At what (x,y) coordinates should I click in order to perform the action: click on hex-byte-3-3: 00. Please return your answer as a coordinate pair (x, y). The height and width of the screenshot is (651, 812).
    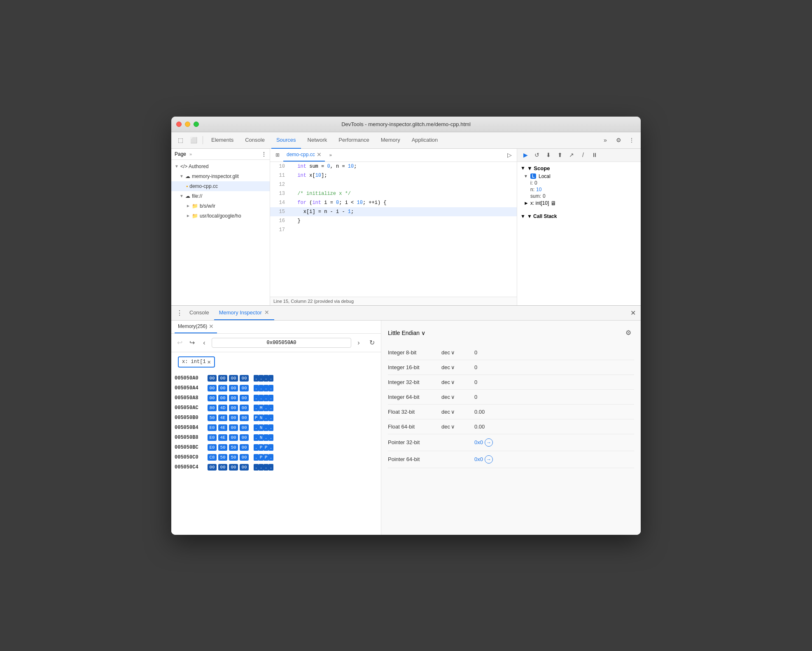
    Looking at the image, I should click on (244, 408).